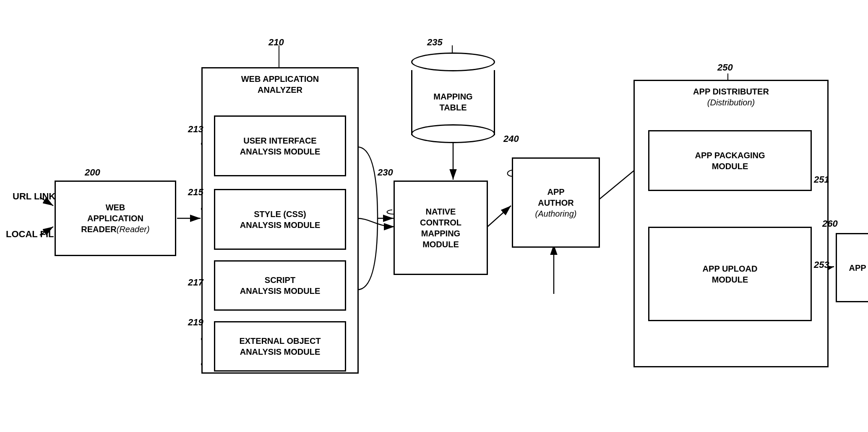 The image size is (868, 432). What do you see at coordinates (821, 180) in the screenshot?
I see `ref-251: 251` at bounding box center [821, 180].